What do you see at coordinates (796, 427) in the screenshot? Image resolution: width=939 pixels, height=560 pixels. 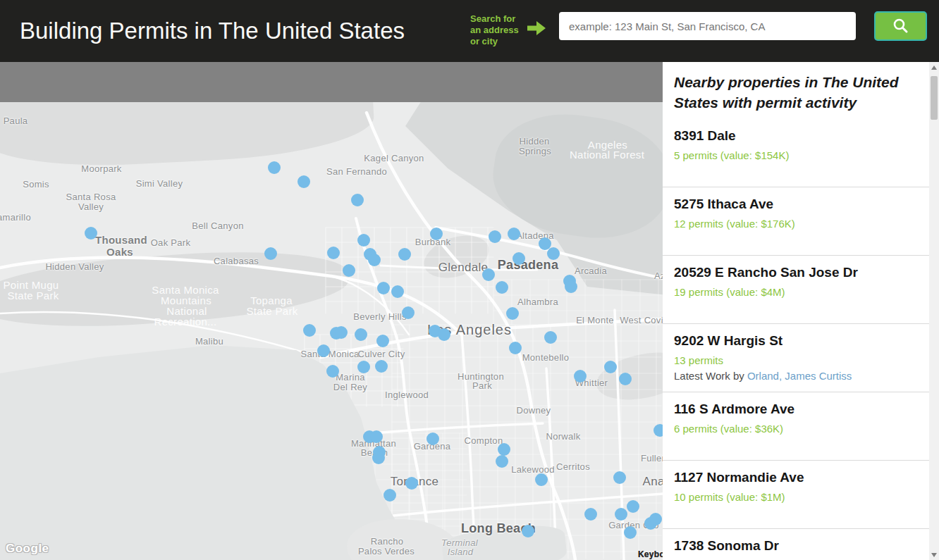 I see `property-list-item: 116 S Ardmore Ave6 permits (value: $36K)` at bounding box center [796, 427].